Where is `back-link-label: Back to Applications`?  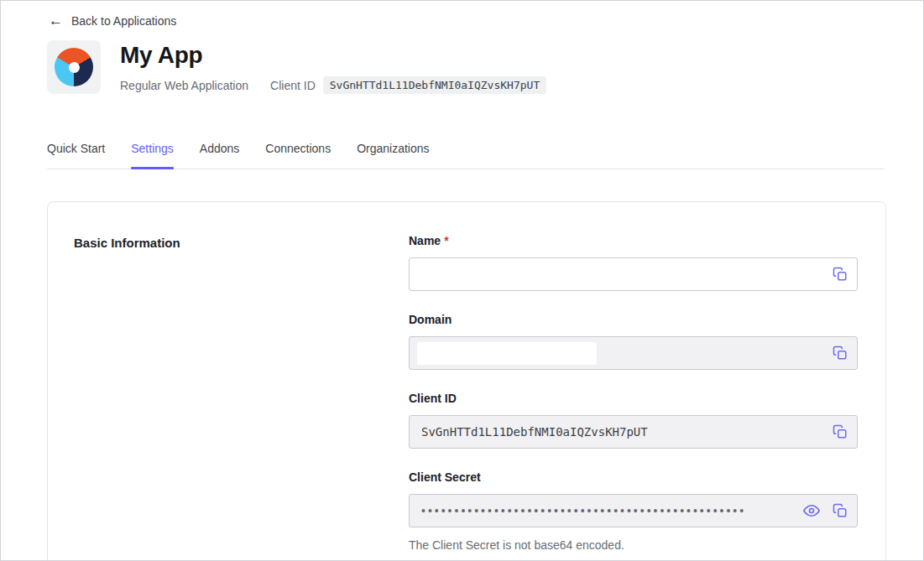 back-link-label: Back to Applications is located at coordinates (124, 21).